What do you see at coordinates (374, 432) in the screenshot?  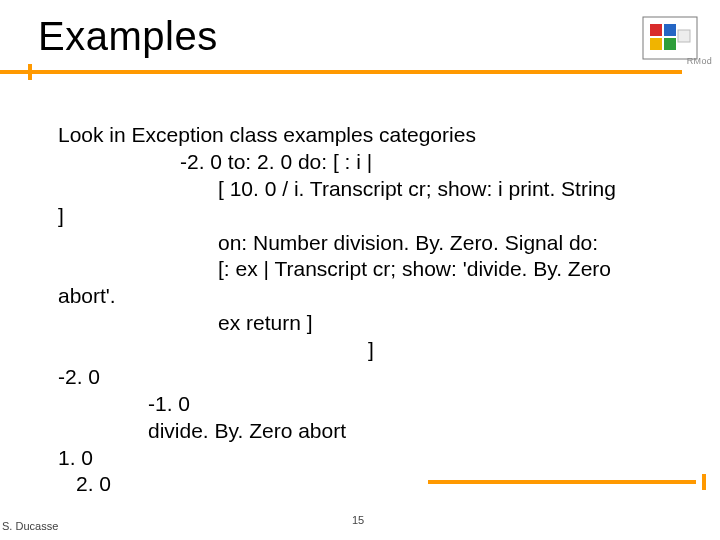 I see `body-line: divide. By. Zero abort` at bounding box center [374, 432].